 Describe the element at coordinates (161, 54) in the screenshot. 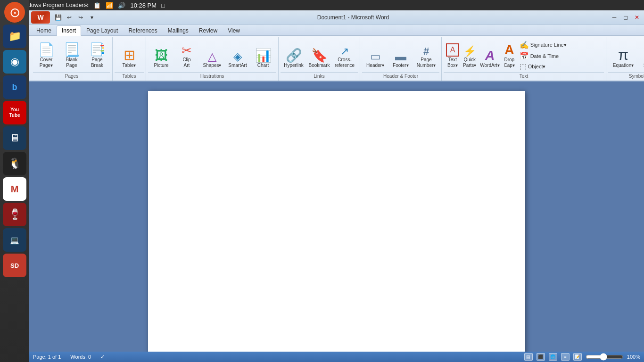

I see `picture-button: 🖼 Picture` at that location.